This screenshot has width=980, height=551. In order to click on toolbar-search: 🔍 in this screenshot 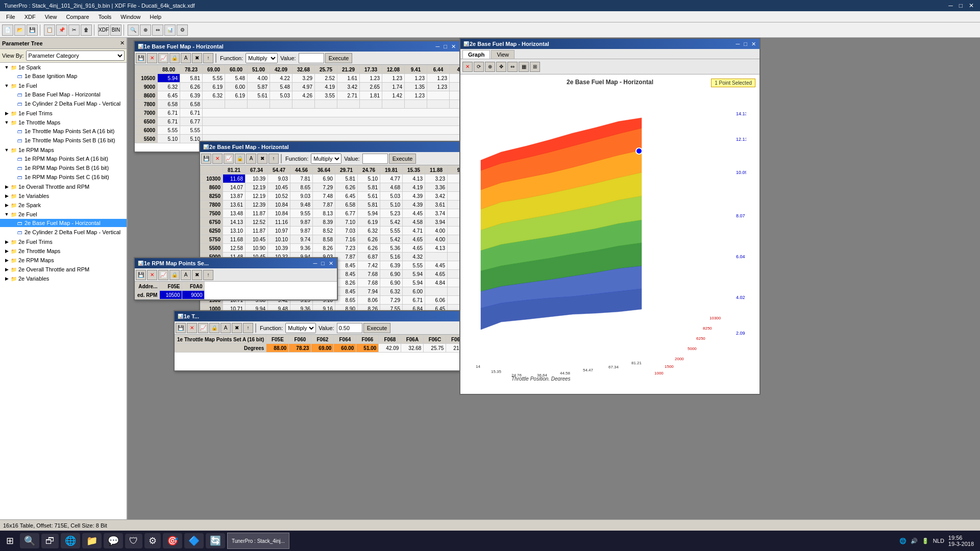, I will do `click(133, 30)`.